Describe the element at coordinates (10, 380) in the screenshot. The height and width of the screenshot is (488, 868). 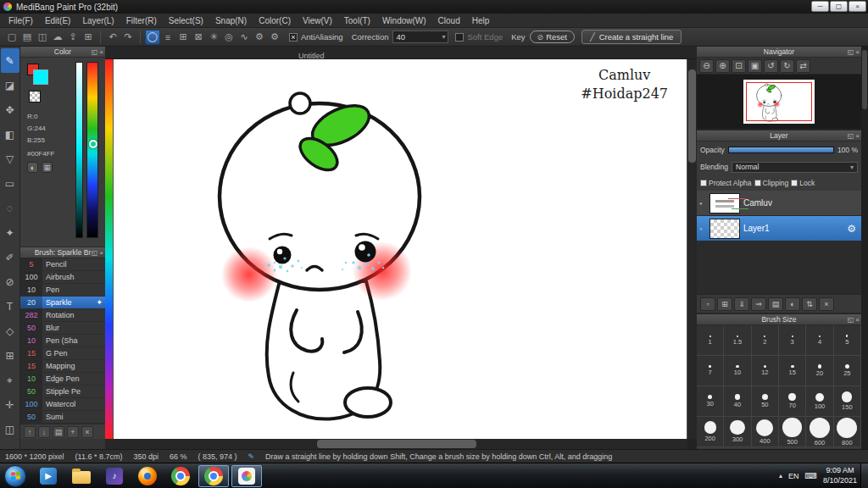
I see `eyedropper-tool-icon: ⌖` at that location.